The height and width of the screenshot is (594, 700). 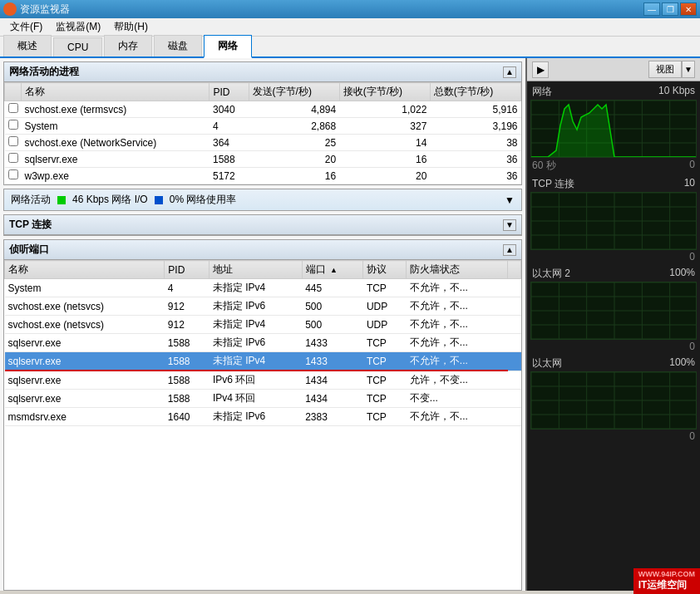 I want to click on listen-row: msmdsrv.exe 1640 未指定 IPv6 2383 TCP 不允许，不…, so click(x=263, y=417).